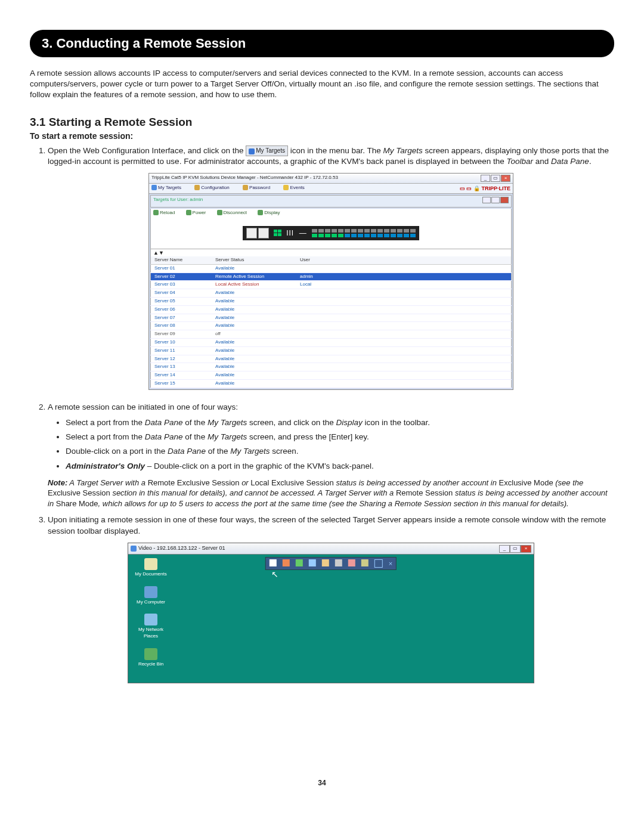 The image size is (644, 833). What do you see at coordinates (349, 422) in the screenshot?
I see `t: Display` at bounding box center [349, 422].